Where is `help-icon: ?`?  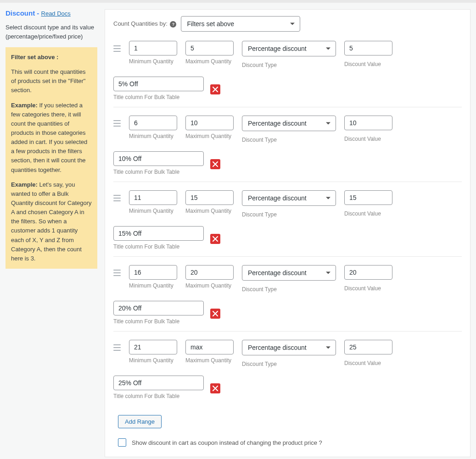
help-icon: ? is located at coordinates (173, 24).